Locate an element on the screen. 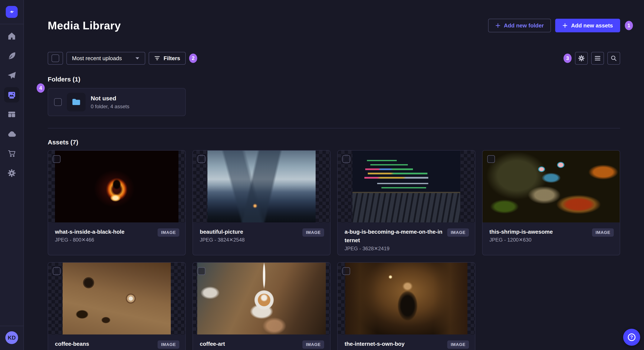 The width and height of the screenshot is (644, 350). media-library-icon is located at coordinates (12, 95).